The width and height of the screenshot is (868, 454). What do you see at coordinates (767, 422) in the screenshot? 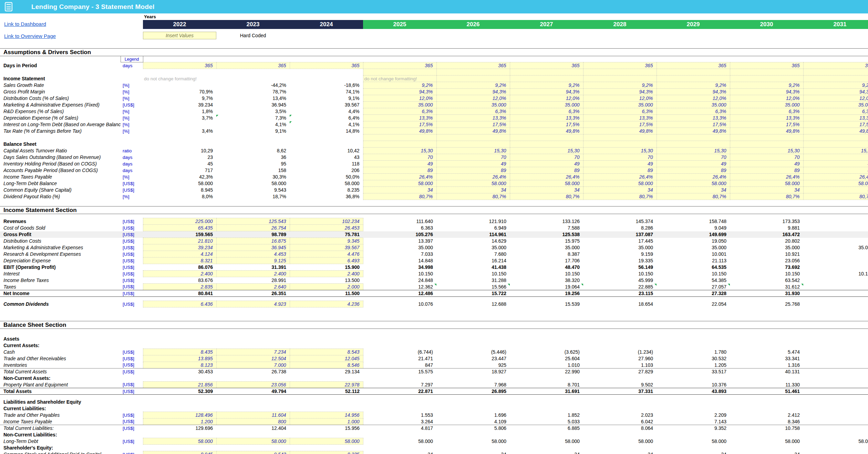
I see `value-cell: 8.346` at bounding box center [767, 422].